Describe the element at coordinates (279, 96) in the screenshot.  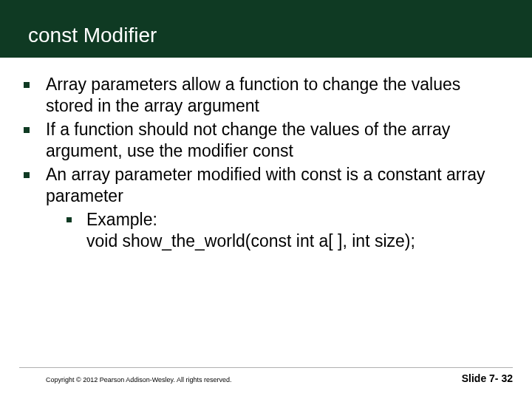
I see `bullet-text: Array parameters allow a function to cha…` at that location.